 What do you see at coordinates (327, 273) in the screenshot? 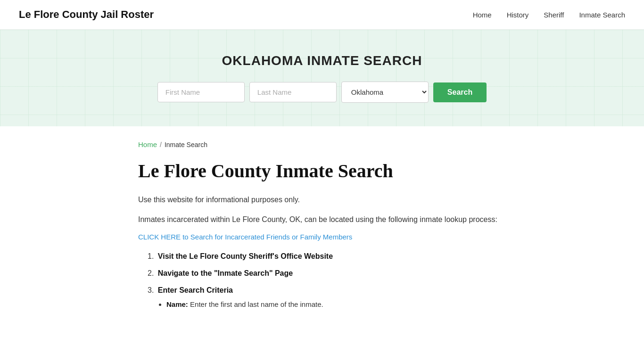
I see `step-2: 2. Navigate to the "Inmate Search" Page` at bounding box center [327, 273].